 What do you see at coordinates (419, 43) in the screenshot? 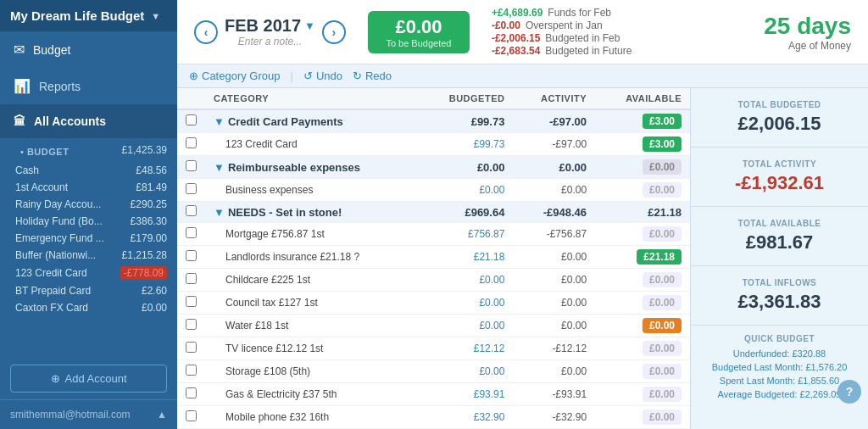
I see `to-be-budgeted-label: To be Budgeted` at bounding box center [419, 43].